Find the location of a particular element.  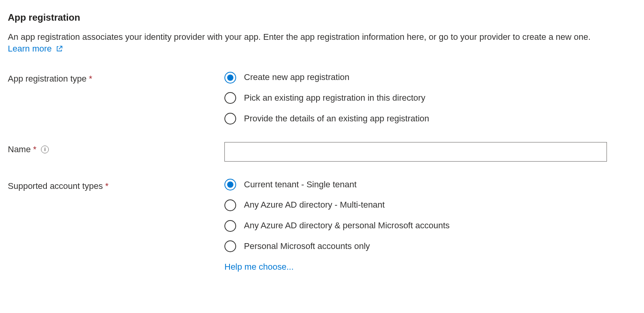

account-types-label-text: Supported account types is located at coordinates (55, 187).